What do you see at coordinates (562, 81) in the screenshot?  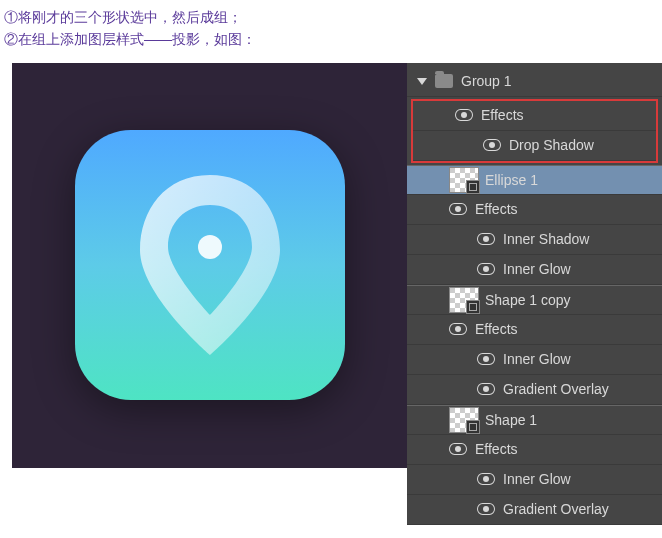 I see `layer-label: Group 1` at bounding box center [562, 81].